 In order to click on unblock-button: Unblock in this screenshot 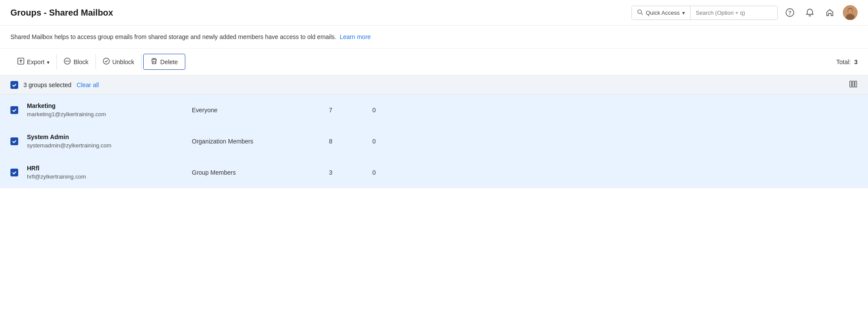, I will do `click(119, 62)`.